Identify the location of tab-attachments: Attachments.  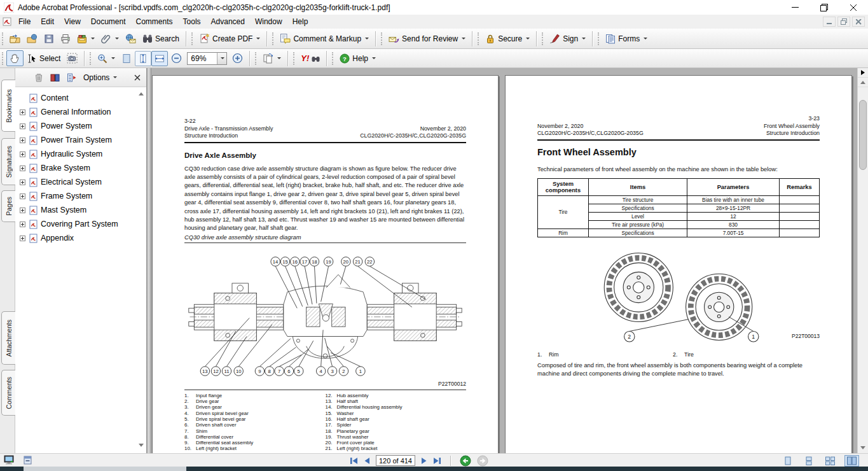
(8, 338).